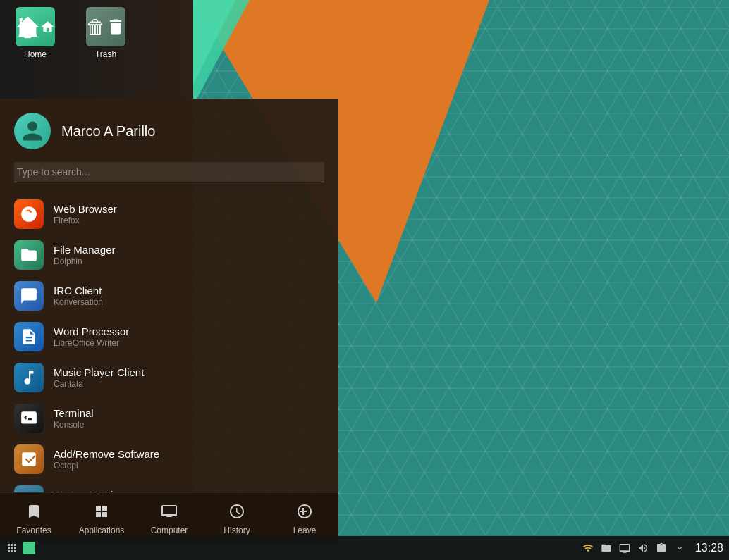  What do you see at coordinates (29, 378) in the screenshot?
I see `cantata-icon` at bounding box center [29, 378].